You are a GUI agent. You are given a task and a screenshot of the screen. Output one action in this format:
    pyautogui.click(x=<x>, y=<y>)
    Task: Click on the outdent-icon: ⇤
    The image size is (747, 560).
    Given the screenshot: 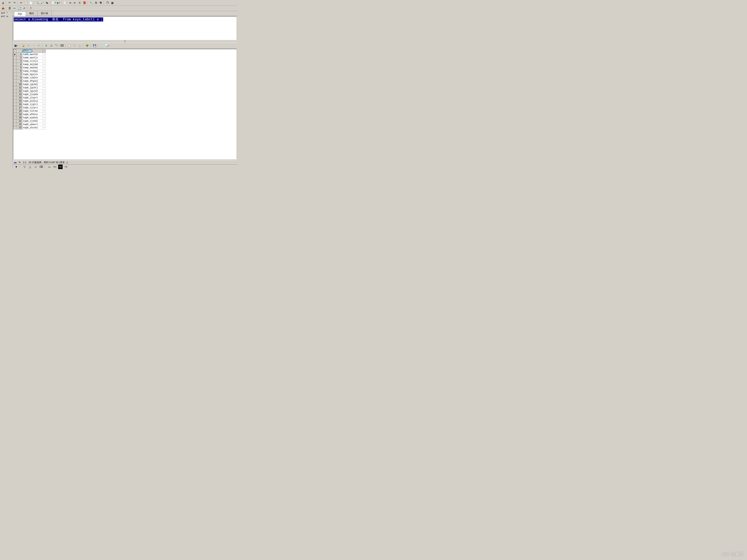 What is the action you would take?
    pyautogui.click(x=75, y=3)
    